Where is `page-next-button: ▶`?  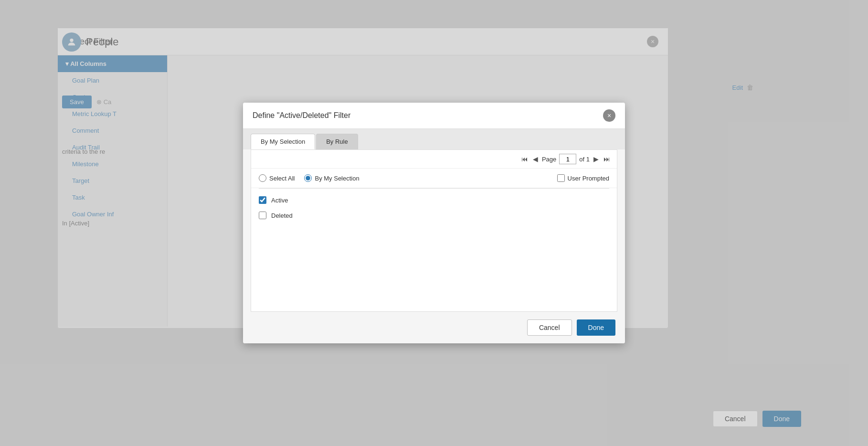 page-next-button: ▶ is located at coordinates (596, 159).